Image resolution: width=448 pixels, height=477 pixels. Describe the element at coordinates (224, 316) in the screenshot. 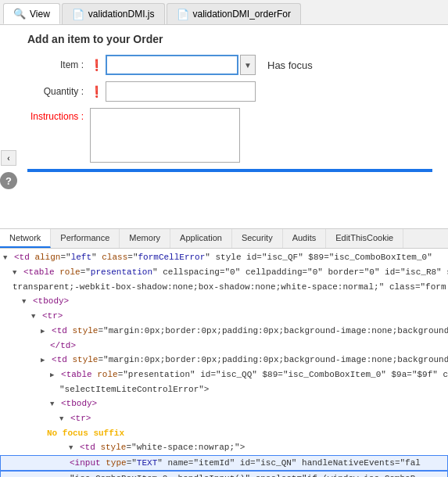

I see `code-line-5: <tr>` at that location.